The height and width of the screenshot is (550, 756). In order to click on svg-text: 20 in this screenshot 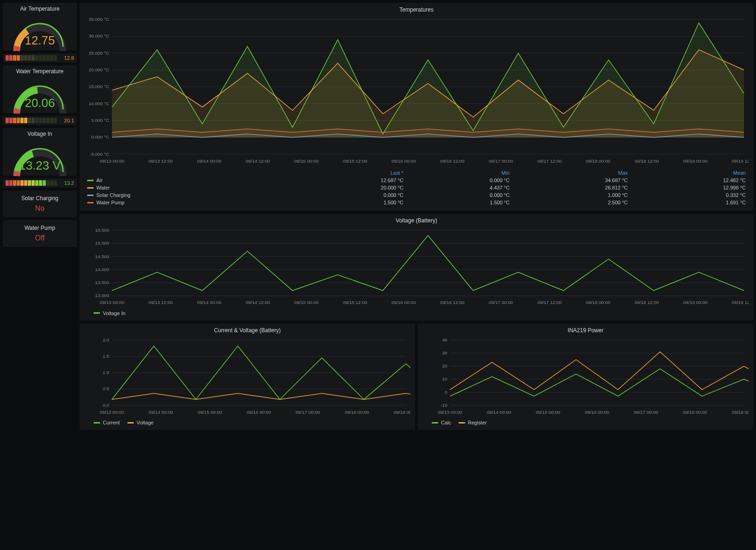, I will do `click(445, 366)`.